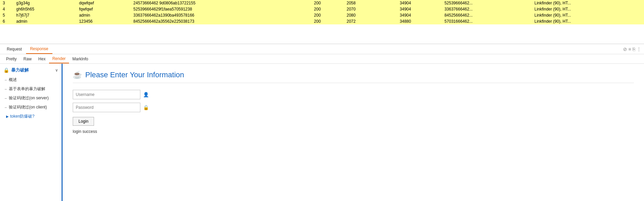  I want to click on tab-response: Response, so click(39, 49).